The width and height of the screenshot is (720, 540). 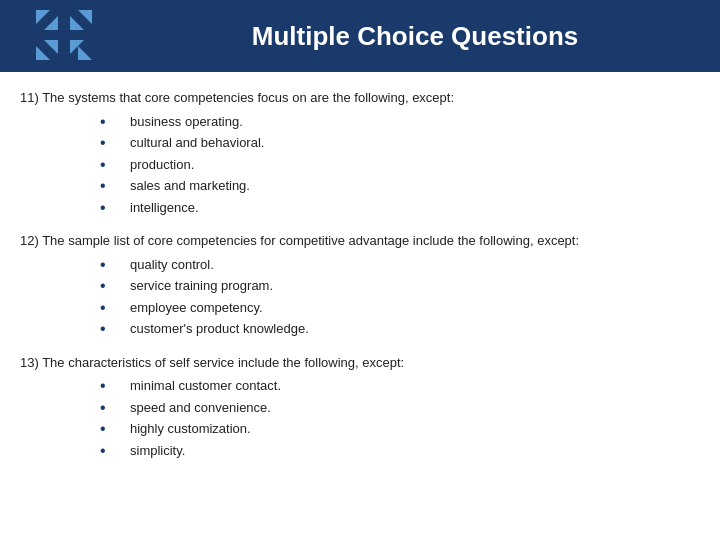 I want to click on list-item: highly customization., so click(x=365, y=429).